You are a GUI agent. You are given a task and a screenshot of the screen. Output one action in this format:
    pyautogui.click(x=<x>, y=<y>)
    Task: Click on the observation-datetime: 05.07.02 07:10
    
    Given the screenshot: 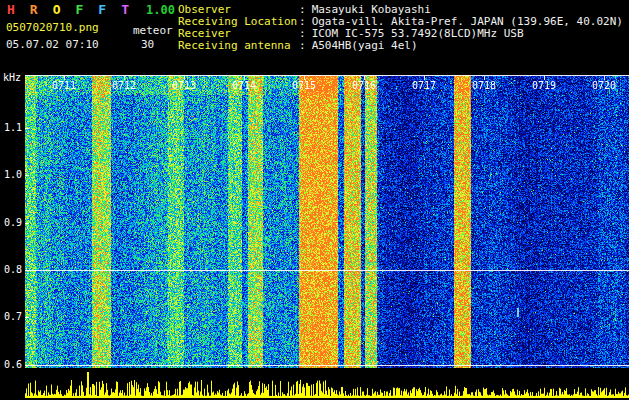 What is the action you would take?
    pyautogui.click(x=52, y=44)
    